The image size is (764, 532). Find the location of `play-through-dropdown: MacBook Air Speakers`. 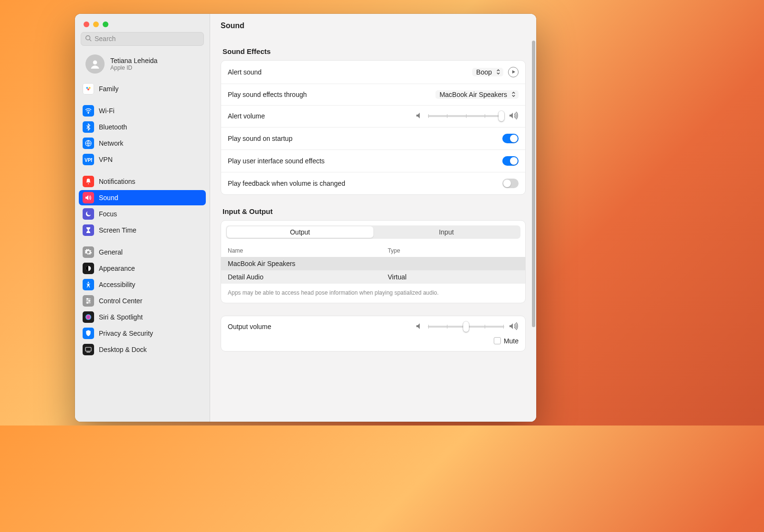

play-through-dropdown: MacBook Air Speakers is located at coordinates (477, 95).